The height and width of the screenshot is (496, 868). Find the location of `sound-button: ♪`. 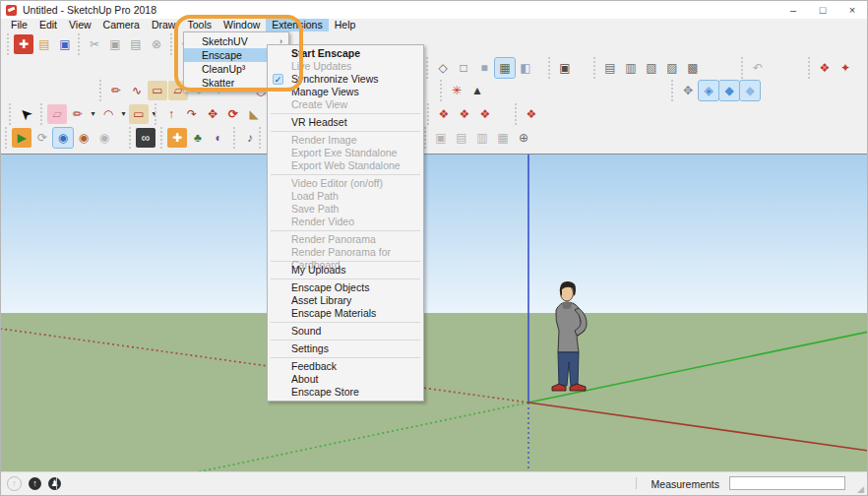

sound-button: ♪ is located at coordinates (250, 138).